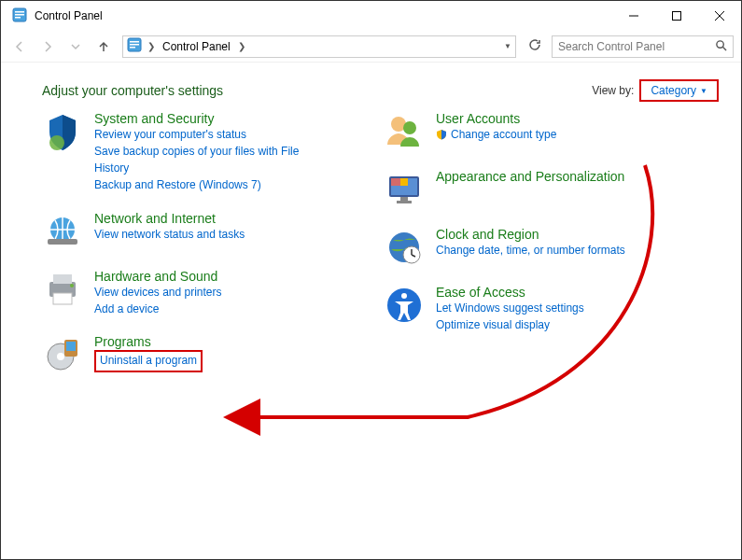 Image resolution: width=742 pixels, height=560 pixels. I want to click on search-icon, so click(721, 47).